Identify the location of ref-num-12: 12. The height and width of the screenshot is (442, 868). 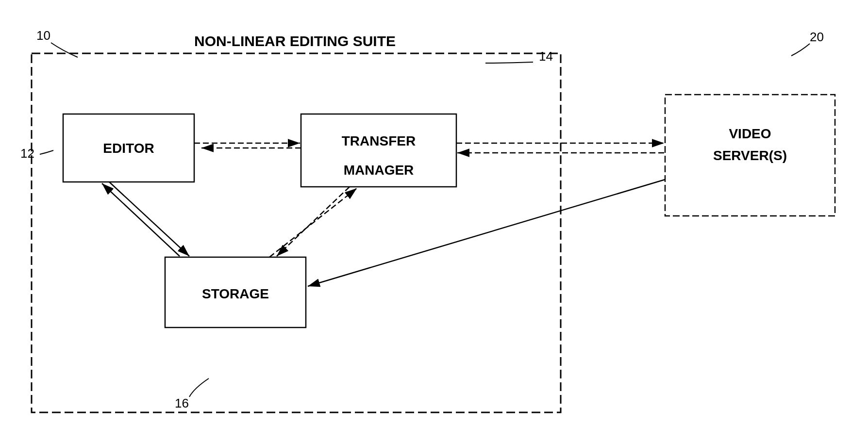
(27, 153).